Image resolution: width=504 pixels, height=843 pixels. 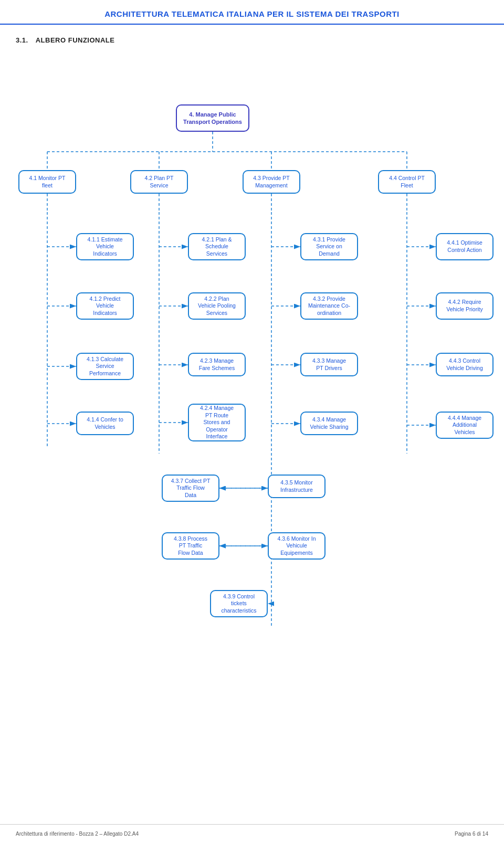 I want to click on node-root: 4. Manage Public Transport Operations, so click(x=213, y=118).